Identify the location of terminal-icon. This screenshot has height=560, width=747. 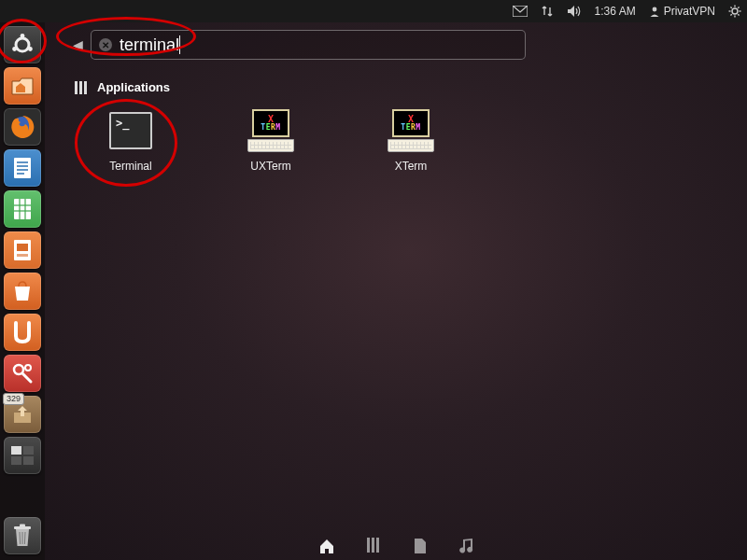
(131, 131).